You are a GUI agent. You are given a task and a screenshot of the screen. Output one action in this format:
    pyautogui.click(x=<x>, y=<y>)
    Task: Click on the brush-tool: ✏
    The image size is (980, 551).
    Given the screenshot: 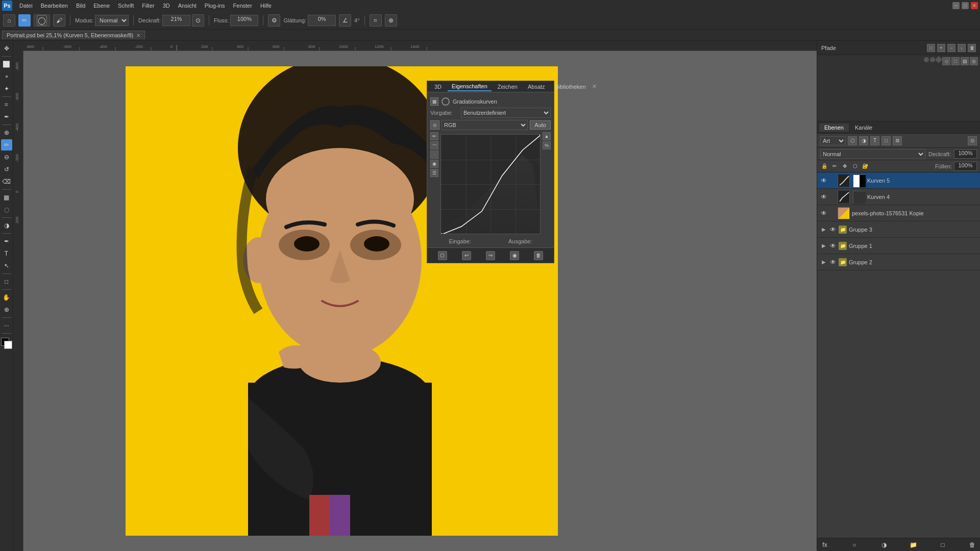 What is the action you would take?
    pyautogui.click(x=7, y=145)
    